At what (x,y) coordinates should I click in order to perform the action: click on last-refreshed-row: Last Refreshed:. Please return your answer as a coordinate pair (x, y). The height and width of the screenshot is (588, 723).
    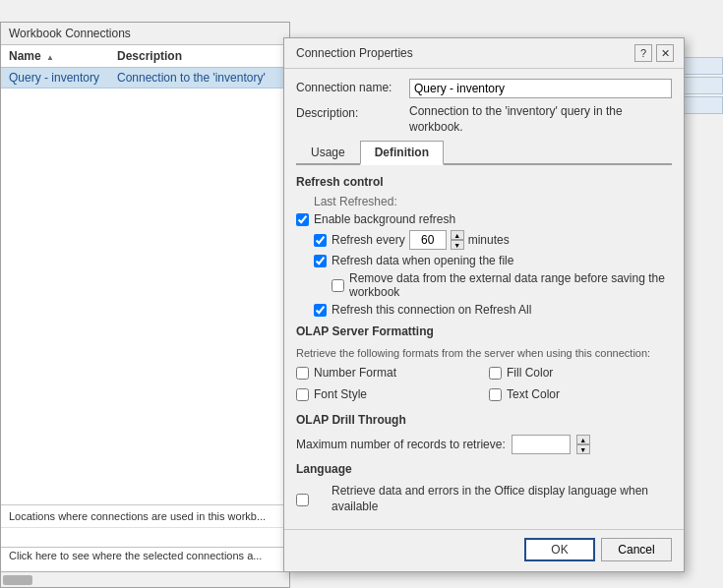
    Looking at the image, I should click on (484, 202).